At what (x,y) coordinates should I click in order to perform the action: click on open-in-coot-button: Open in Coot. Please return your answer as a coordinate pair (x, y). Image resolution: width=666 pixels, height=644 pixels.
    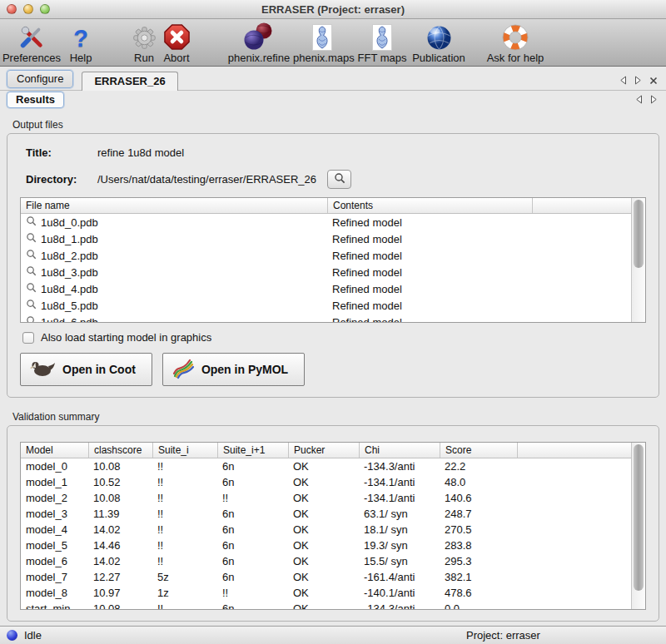
    Looking at the image, I should click on (87, 369).